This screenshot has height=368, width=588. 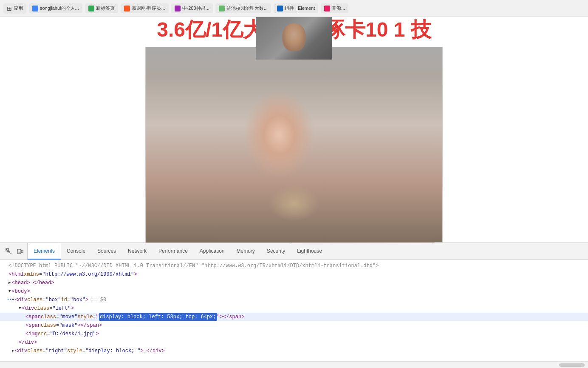 I want to click on code-line-span-move: <span class="move" style="display: block…, so click(x=294, y=317).